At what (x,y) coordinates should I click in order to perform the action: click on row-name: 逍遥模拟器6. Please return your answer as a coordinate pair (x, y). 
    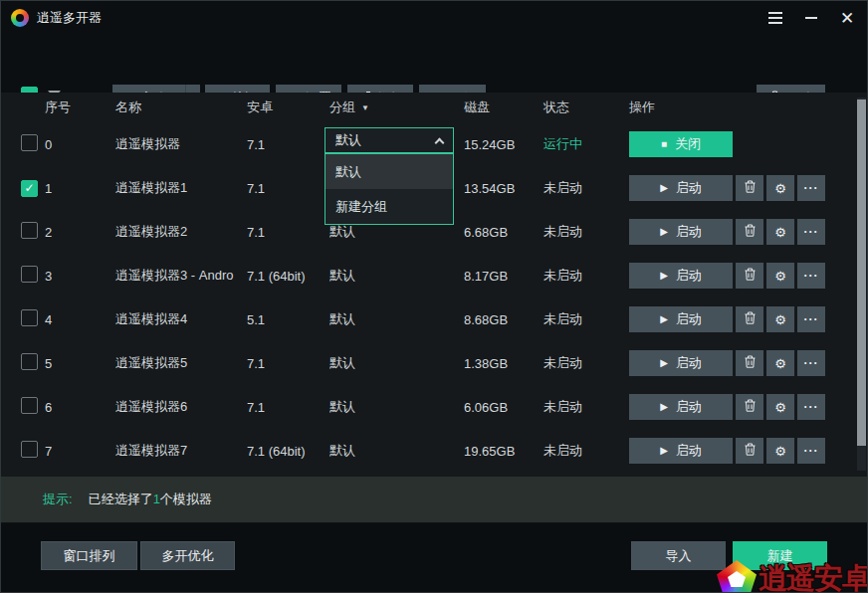
    Looking at the image, I should click on (181, 407).